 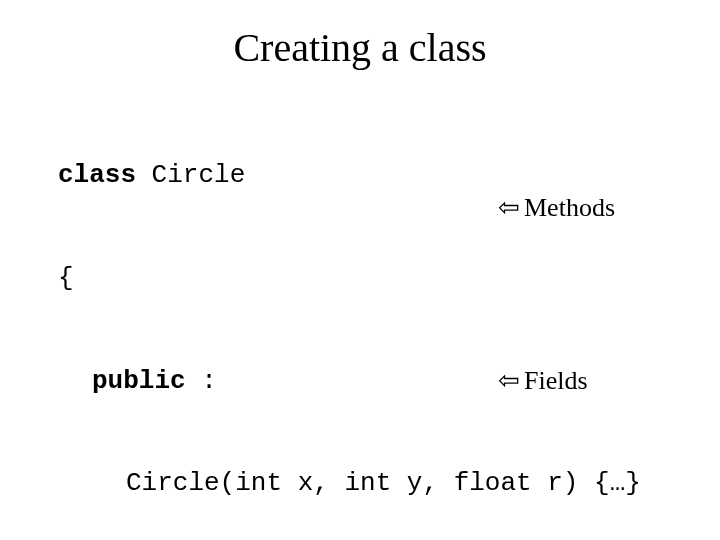 What do you see at coordinates (190, 175) in the screenshot?
I see `class-name: Circle` at bounding box center [190, 175].